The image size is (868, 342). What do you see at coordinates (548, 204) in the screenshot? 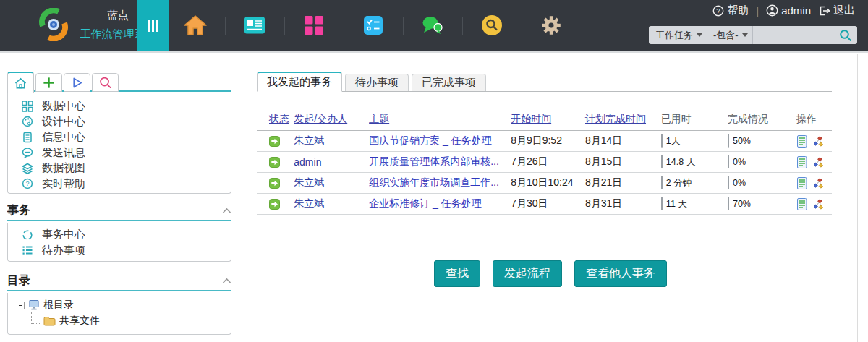
I see `start-time: 7月30日` at bounding box center [548, 204].